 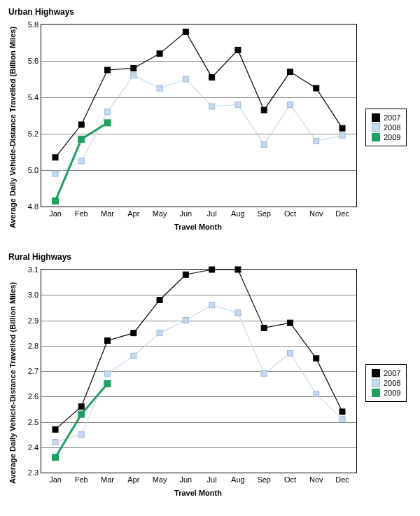 What do you see at coordinates (81, 214) in the screenshot?
I see `x-tick-label: Feb` at bounding box center [81, 214].